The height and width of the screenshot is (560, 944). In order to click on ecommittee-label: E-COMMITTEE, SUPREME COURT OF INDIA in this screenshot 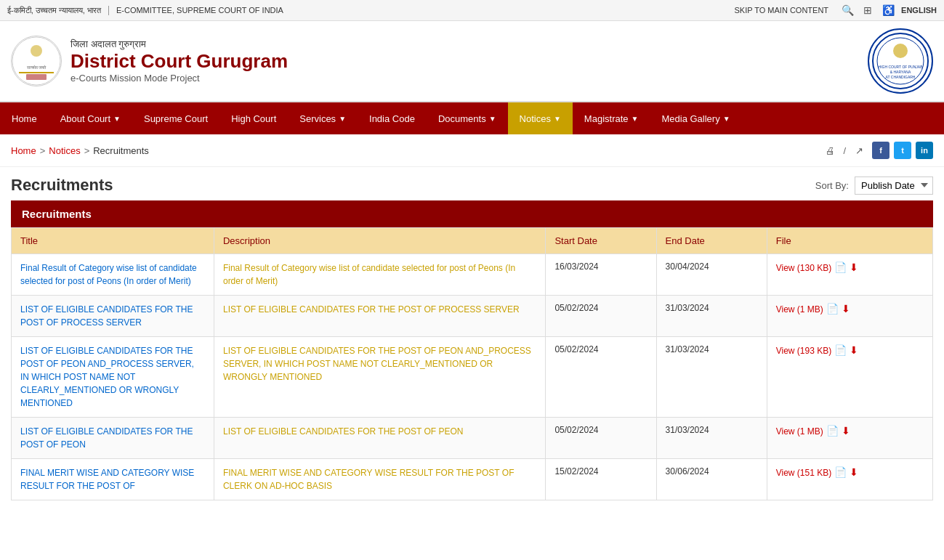, I will do `click(200, 10)`.